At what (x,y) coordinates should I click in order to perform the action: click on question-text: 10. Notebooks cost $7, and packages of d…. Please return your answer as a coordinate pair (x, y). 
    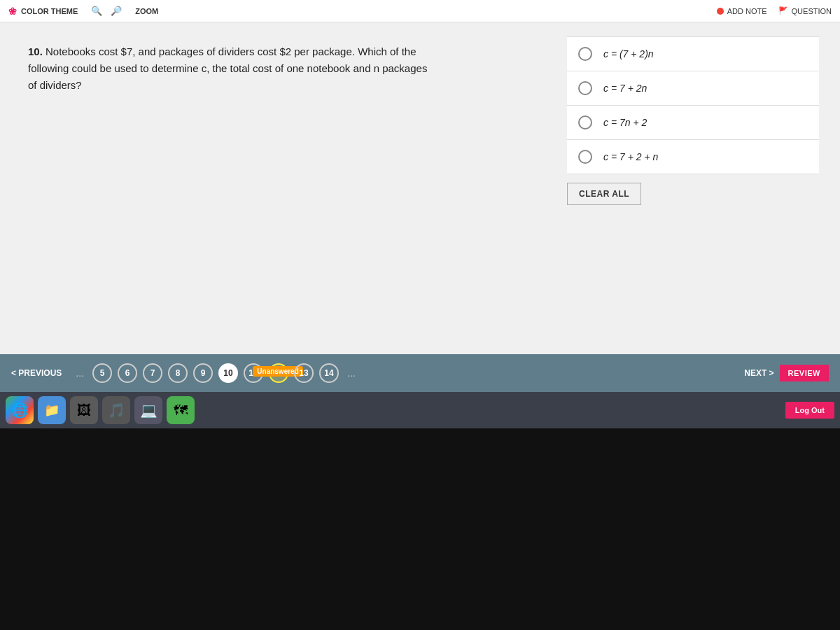
    Looking at the image, I should click on (231, 69).